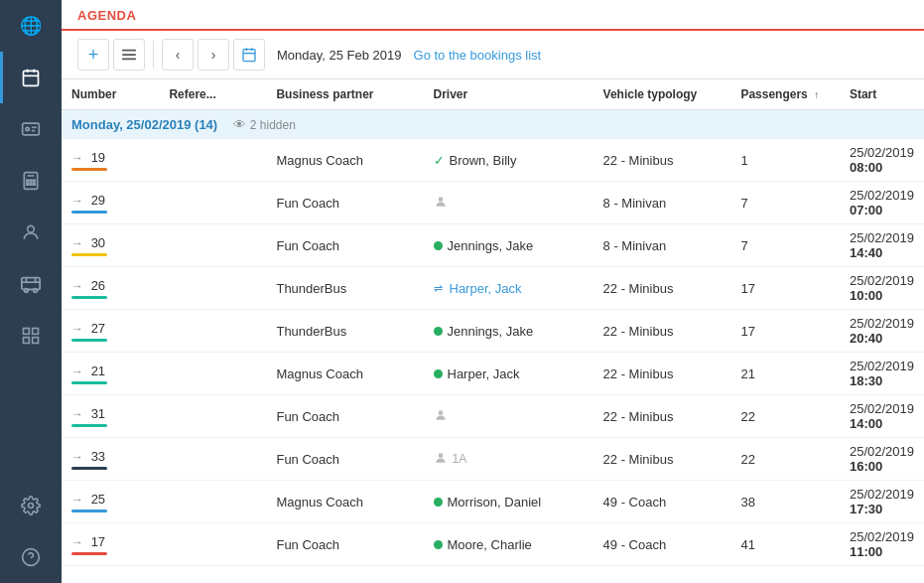  What do you see at coordinates (213, 55) in the screenshot?
I see `next-button: ›` at bounding box center [213, 55].